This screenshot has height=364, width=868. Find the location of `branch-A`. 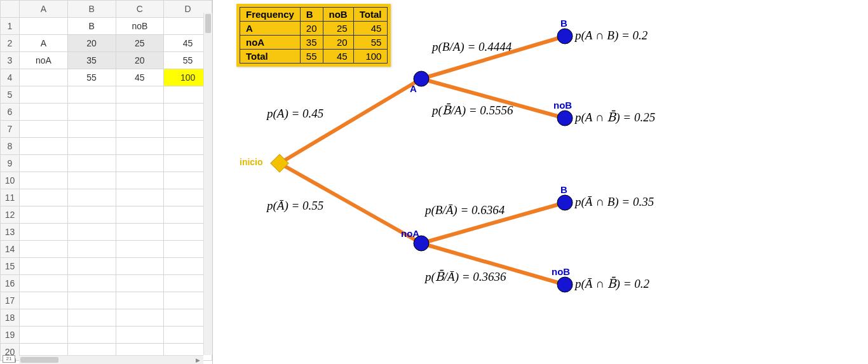

branch-A is located at coordinates (351, 121).